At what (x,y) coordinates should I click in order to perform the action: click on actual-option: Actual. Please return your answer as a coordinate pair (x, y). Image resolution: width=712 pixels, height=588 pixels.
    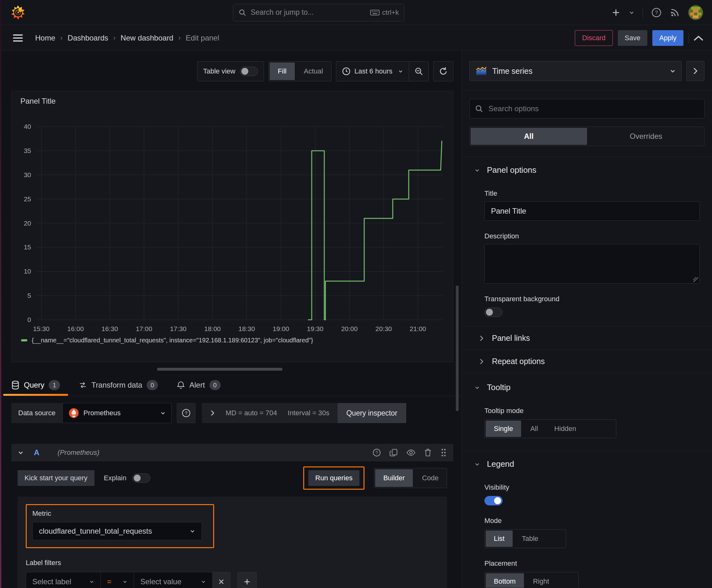
    Looking at the image, I should click on (314, 71).